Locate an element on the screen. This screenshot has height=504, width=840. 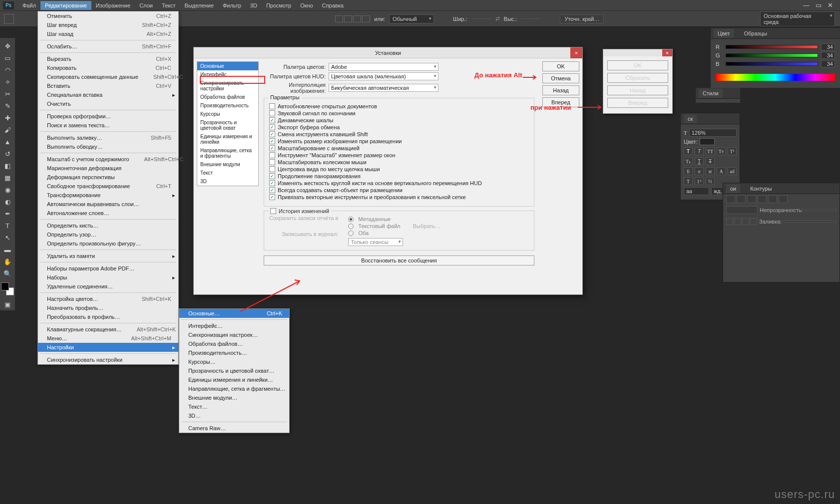
dodge-tool-icon: ◐ is located at coordinates (7, 202).